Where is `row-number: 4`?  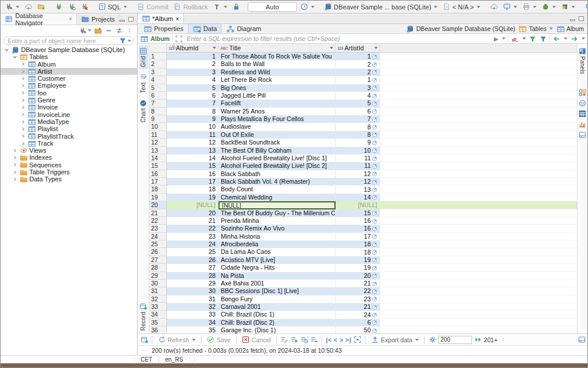
row-number: 4 is located at coordinates (158, 80).